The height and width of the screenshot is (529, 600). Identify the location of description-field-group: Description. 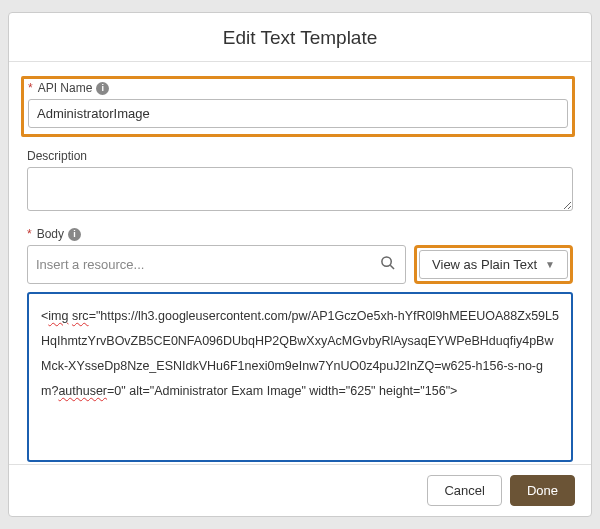
(300, 182).